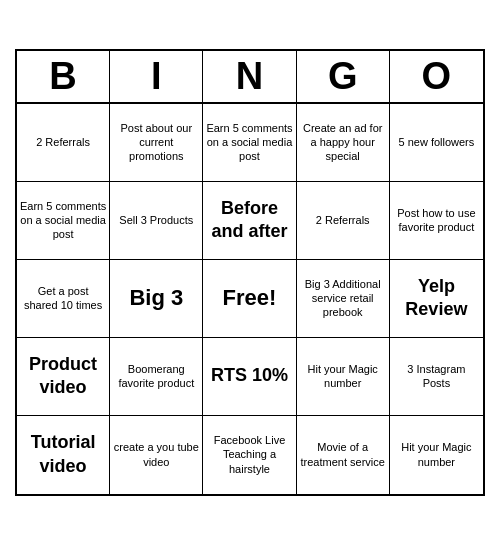 This screenshot has width=500, height=544. What do you see at coordinates (64, 455) in the screenshot?
I see `bingo-cell: Tutorial video` at bounding box center [64, 455].